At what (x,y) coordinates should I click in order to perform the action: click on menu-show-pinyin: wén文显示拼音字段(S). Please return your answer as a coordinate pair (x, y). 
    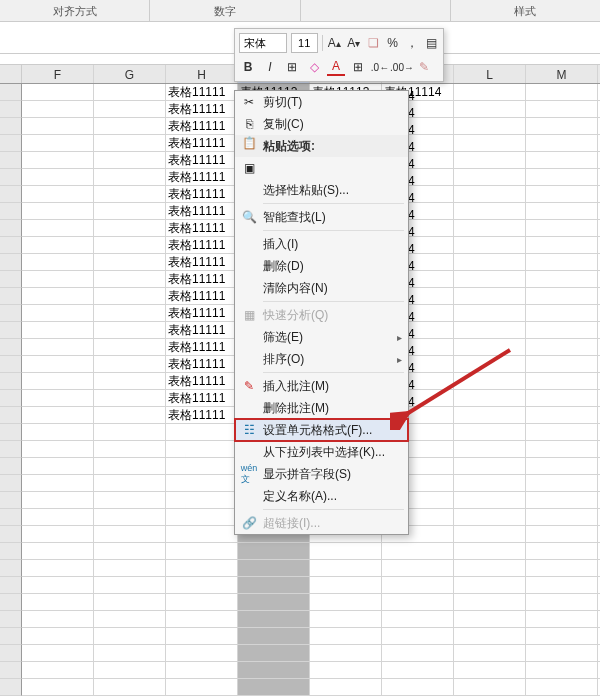
    Looking at the image, I should click on (322, 474).